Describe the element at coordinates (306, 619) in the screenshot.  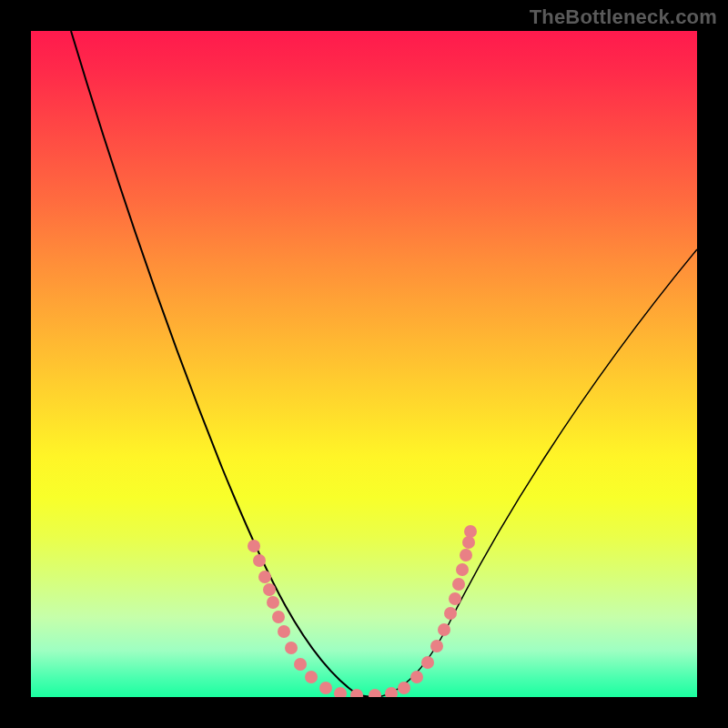
I see `scatter-dots-left` at that location.